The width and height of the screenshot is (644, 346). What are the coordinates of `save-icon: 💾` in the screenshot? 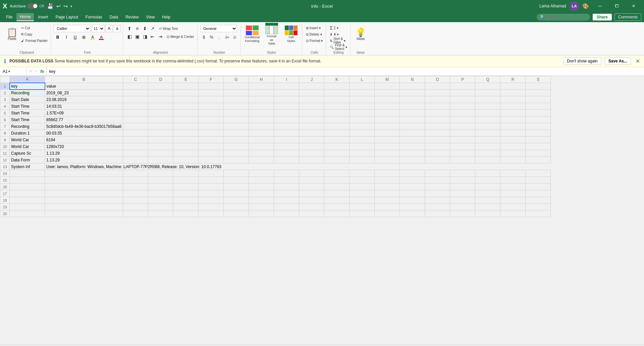 It's located at (50, 6).